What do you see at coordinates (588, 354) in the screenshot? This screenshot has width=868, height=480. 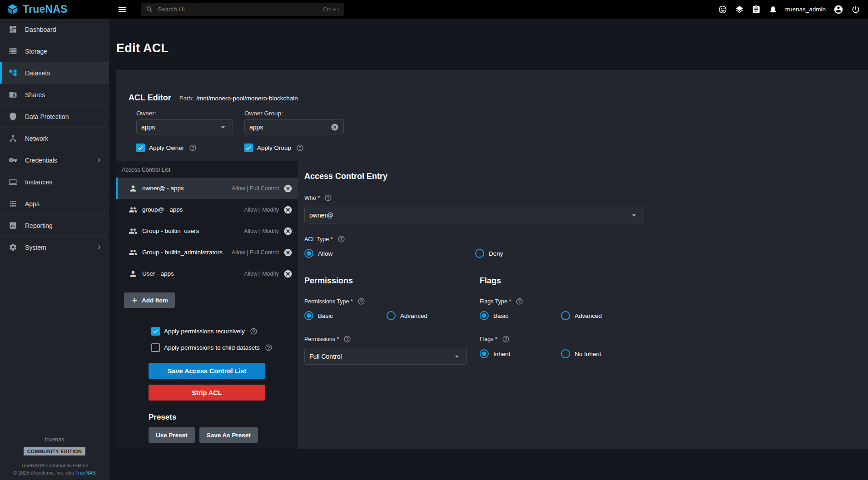 I see `radio-label: No Inherit` at bounding box center [588, 354].